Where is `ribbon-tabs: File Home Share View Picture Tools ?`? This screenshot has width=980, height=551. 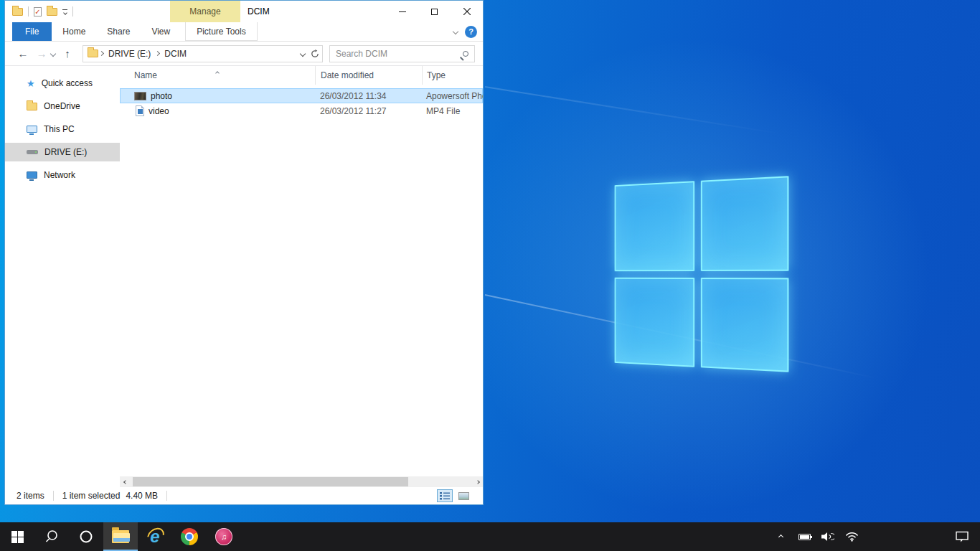
ribbon-tabs: File Home Share View Picture Tools ? is located at coordinates (244, 32).